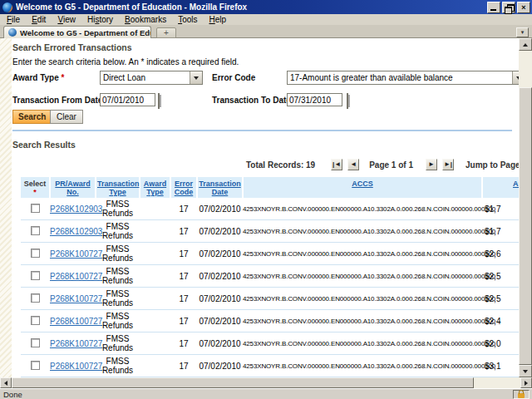 This screenshot has width=532, height=399. I want to click on new-tab-button: +, so click(166, 33).